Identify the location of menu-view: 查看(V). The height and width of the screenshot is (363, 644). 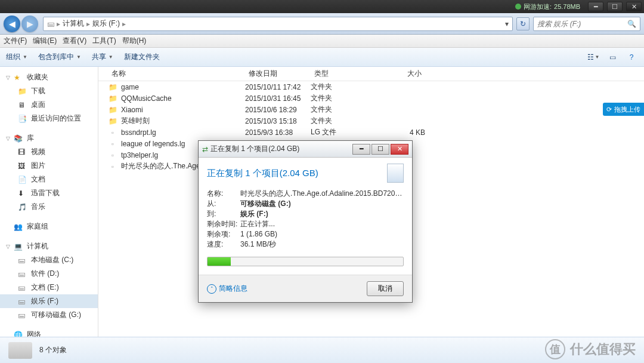
(75, 41).